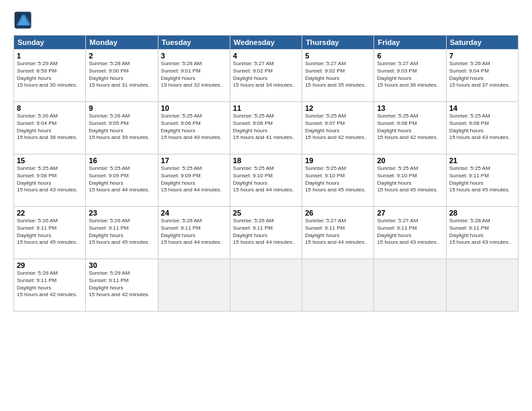 The width and height of the screenshot is (532, 411). Describe the element at coordinates (122, 108) in the screenshot. I see `day-number: 9` at that location.